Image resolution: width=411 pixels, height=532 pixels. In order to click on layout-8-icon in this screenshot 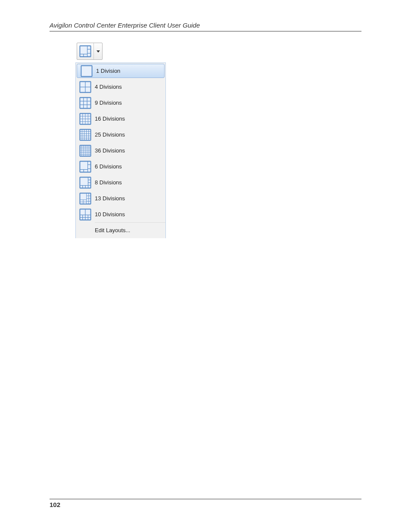, I will do `click(85, 183)`.